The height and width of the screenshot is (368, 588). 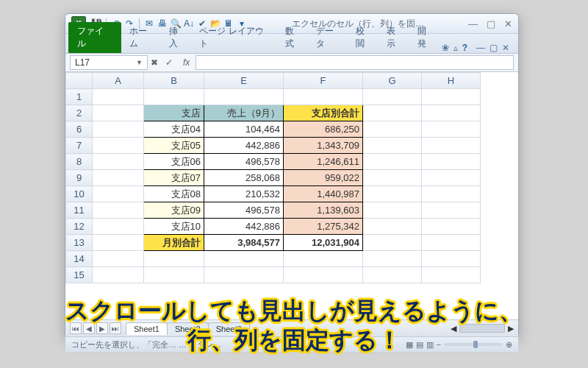 I want to click on mdi-minimize-icon: ―, so click(x=481, y=48).